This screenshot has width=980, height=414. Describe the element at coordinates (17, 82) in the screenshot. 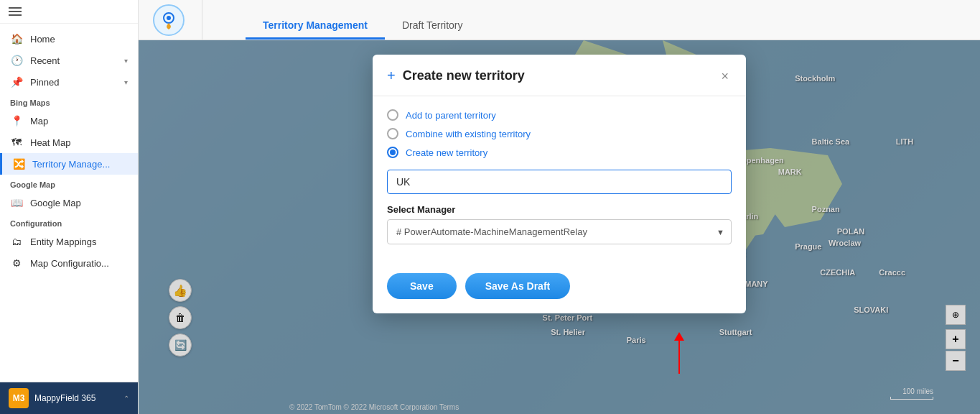

I see `pin-icon: 📌` at that location.